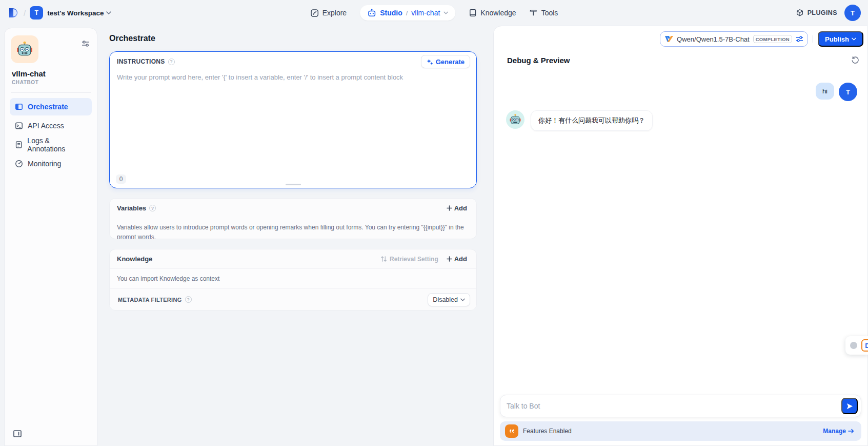 This screenshot has height=446, width=868. What do you see at coordinates (51, 164) in the screenshot?
I see `sidebar-item-monitoring: Monitoring` at bounding box center [51, 164].